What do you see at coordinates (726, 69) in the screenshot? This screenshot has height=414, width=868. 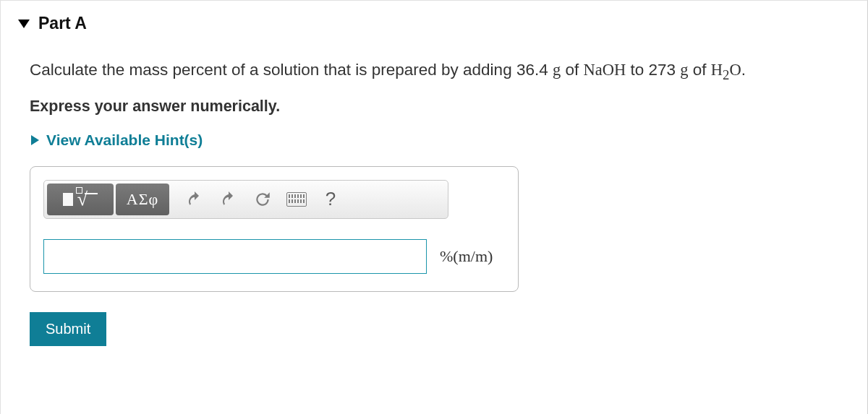 I see `chem-h2o: H2O` at bounding box center [726, 69].